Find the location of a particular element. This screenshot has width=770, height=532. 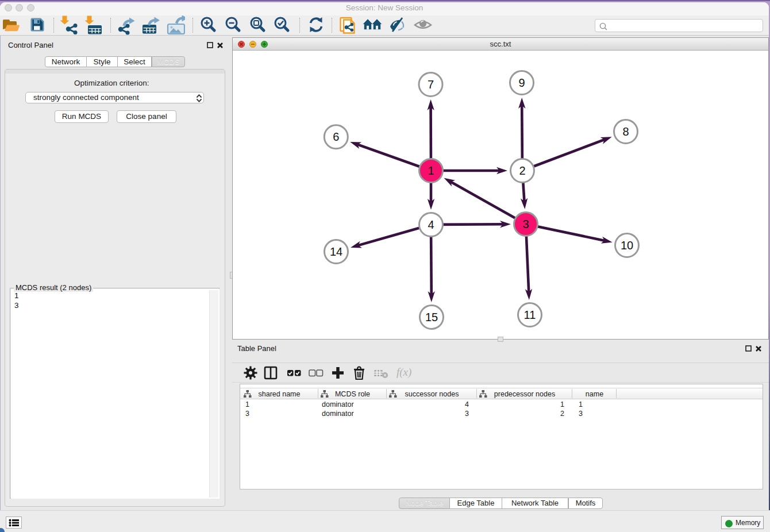

svg-text: 2 is located at coordinates (522, 171).